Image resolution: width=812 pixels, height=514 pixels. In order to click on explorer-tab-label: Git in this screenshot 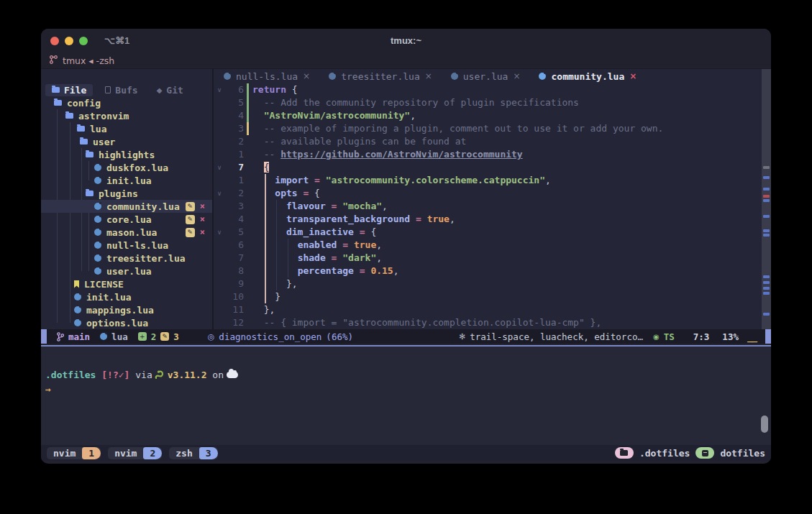, I will do `click(174, 91)`.